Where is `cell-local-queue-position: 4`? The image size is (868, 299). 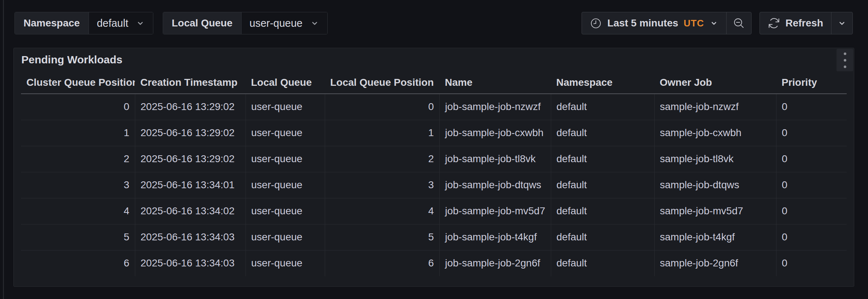
cell-local-queue-position: 4 is located at coordinates (382, 211).